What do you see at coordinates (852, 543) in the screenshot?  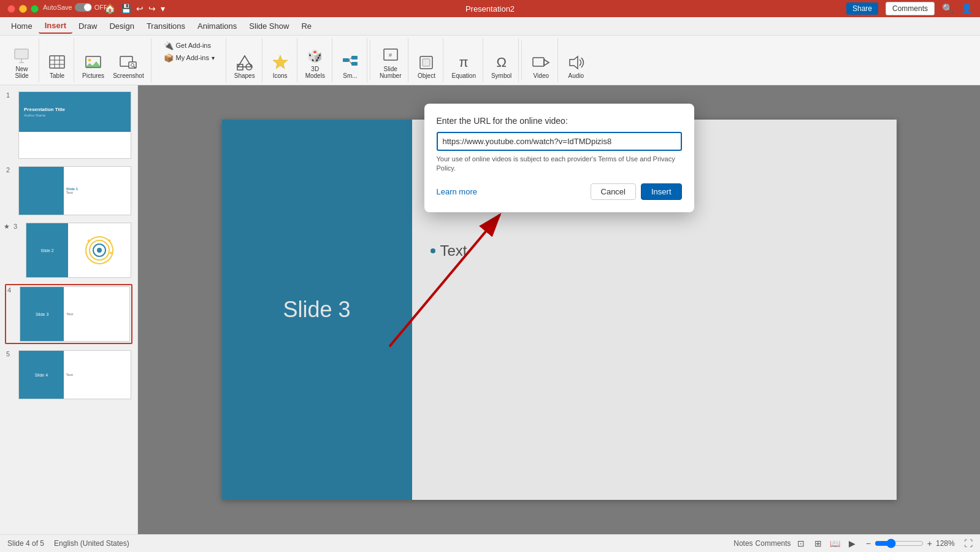 I see `slideshow-view-button: ▶` at bounding box center [852, 543].